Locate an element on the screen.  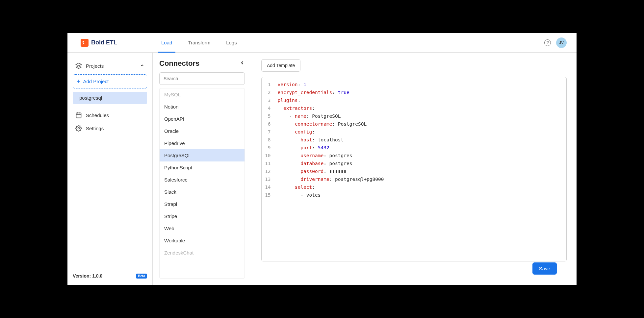
connector-item: Pipedrive is located at coordinates (202, 143).